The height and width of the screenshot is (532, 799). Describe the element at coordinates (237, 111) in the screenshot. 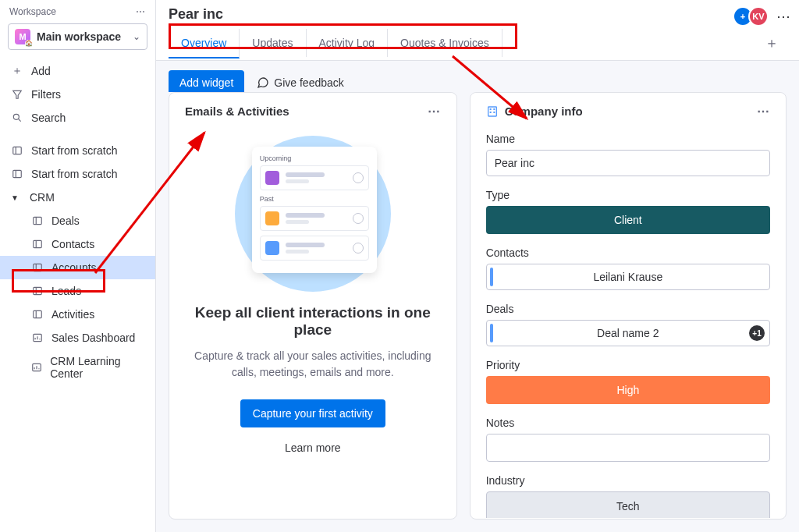

I see `card-title: Emails & Activities` at that location.